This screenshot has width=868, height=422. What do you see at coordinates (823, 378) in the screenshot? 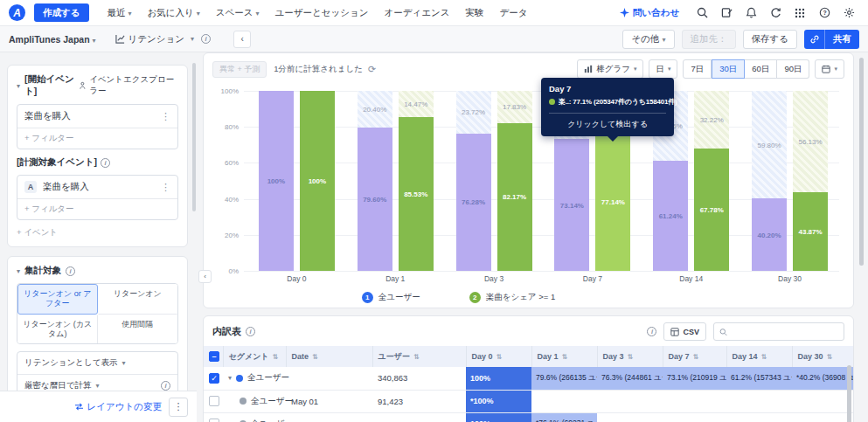
I see `day-value-cell: *40.2% (36908 ユー...` at bounding box center [823, 378].